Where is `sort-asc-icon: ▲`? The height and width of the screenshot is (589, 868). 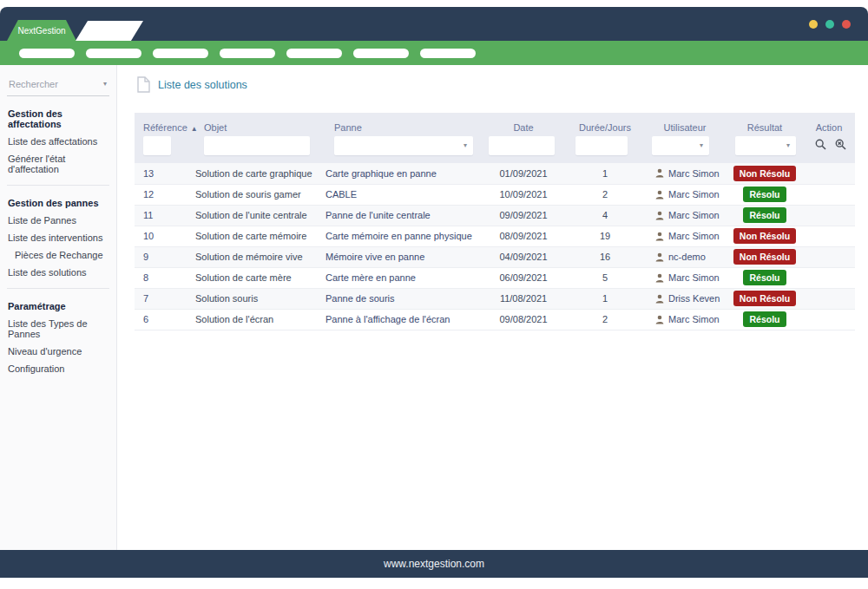
sort-asc-icon: ▲ is located at coordinates (194, 128).